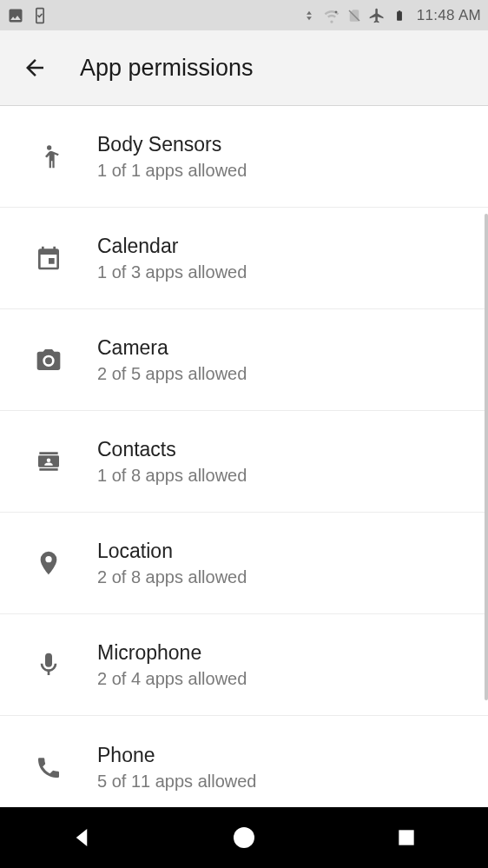 Image resolution: width=488 pixels, height=868 pixels. I want to click on permission-subtitle: 2 of 4 apps allowed, so click(172, 679).